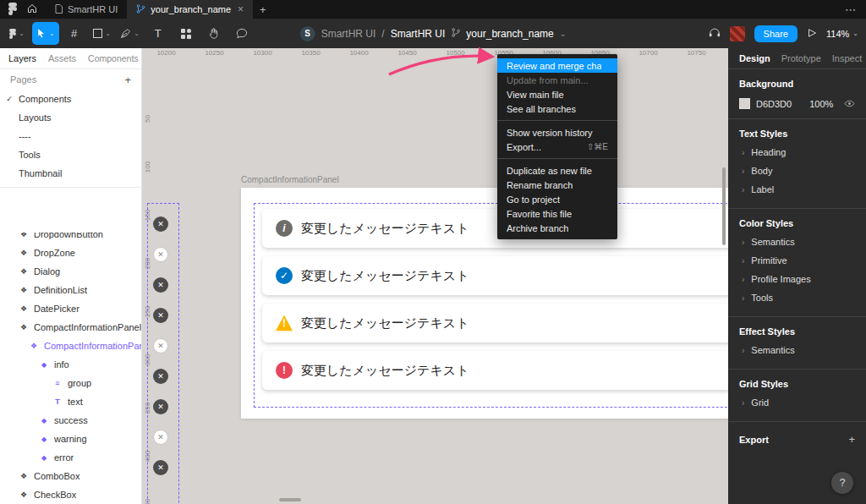  I want to click on menu-item: View main file, so click(557, 95).